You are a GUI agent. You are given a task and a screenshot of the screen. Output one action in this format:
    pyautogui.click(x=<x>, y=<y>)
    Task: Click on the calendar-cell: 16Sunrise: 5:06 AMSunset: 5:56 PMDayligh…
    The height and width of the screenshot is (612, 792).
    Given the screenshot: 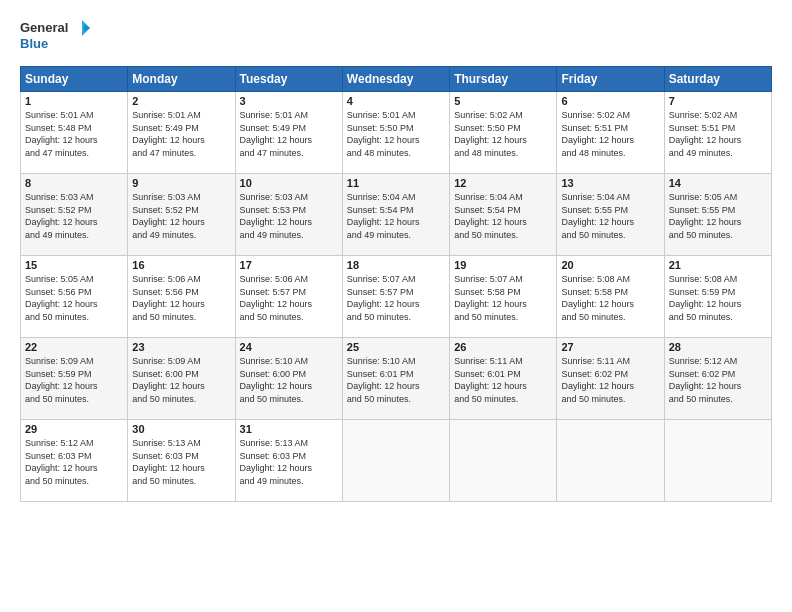 What is the action you would take?
    pyautogui.click(x=182, y=297)
    